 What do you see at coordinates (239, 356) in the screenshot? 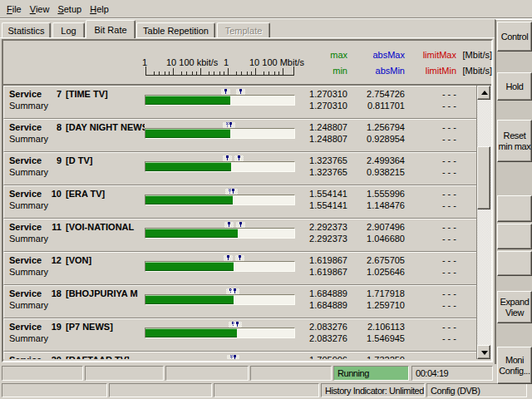
I see `service-row: Service20[RAFTAAR TV]Summary1.7059061.73…` at bounding box center [239, 356].